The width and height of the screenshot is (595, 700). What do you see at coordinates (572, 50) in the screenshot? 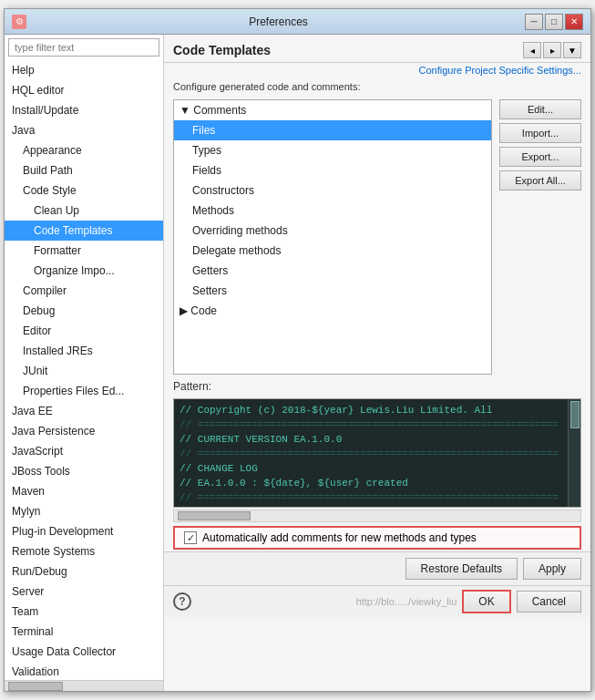
I see `dropdown-button: ▼` at bounding box center [572, 50].